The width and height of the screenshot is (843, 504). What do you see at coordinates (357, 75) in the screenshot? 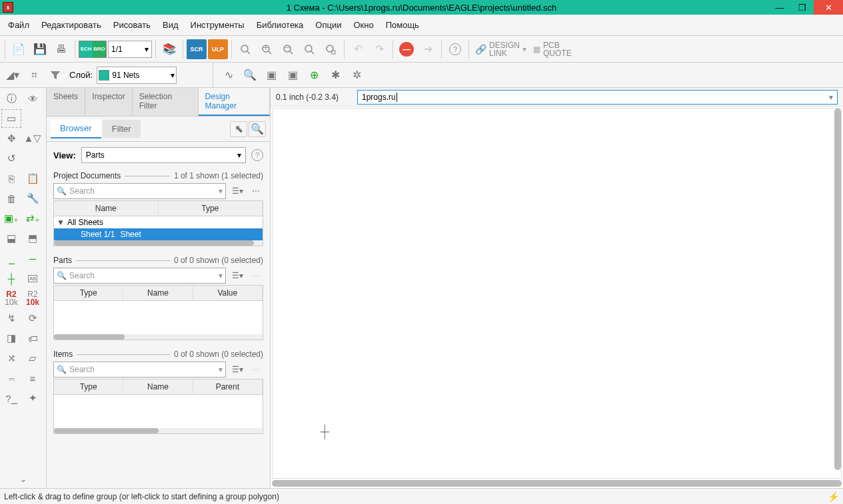
I see `gear2-icon: ✲` at bounding box center [357, 75].